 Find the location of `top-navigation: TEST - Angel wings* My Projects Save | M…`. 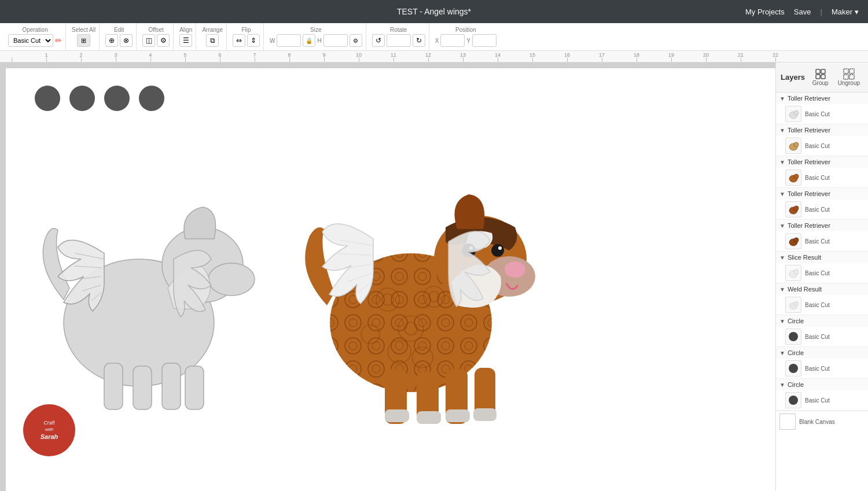

top-navigation: TEST - Angel wings* My Projects Save | M… is located at coordinates (434, 12).